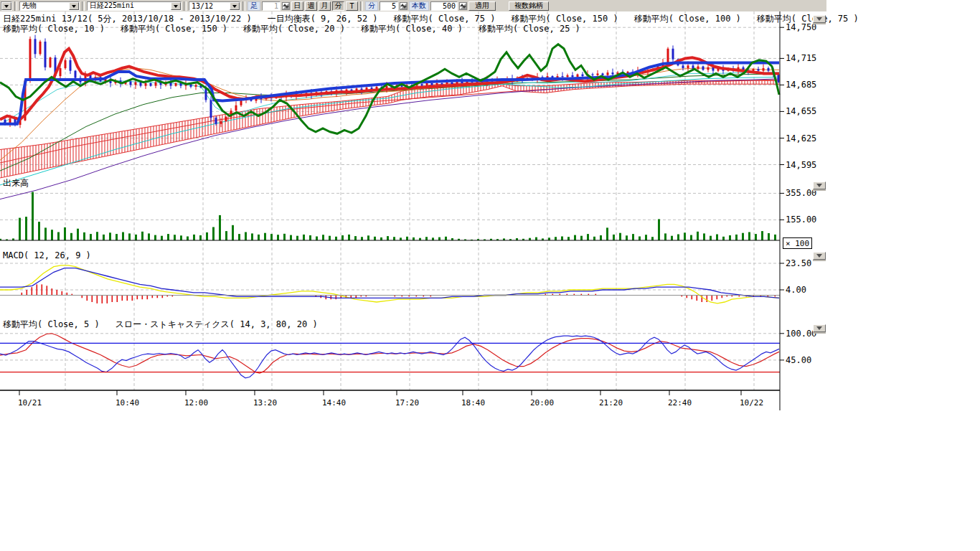  Describe the element at coordinates (687, 19) in the screenshot. I see `legend-item: 移動平均( Close, 100 )` at that location.